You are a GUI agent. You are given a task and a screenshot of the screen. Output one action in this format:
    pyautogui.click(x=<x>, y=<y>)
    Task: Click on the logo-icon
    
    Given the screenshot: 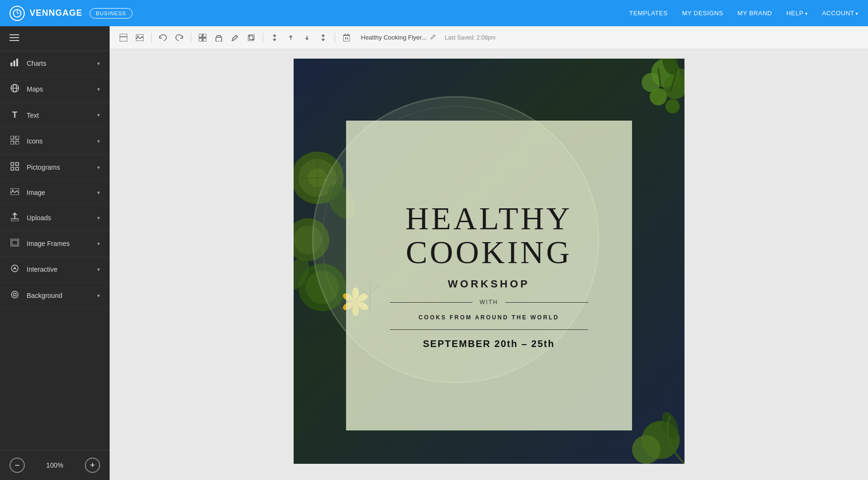 What is the action you would take?
    pyautogui.click(x=17, y=13)
    